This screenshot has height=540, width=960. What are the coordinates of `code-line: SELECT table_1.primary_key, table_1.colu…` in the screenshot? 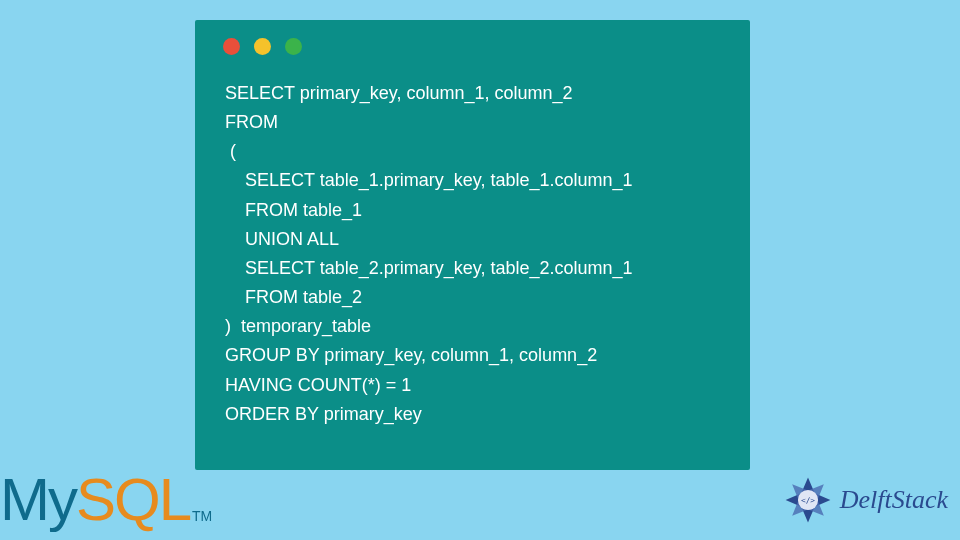 It's located at (429, 180).